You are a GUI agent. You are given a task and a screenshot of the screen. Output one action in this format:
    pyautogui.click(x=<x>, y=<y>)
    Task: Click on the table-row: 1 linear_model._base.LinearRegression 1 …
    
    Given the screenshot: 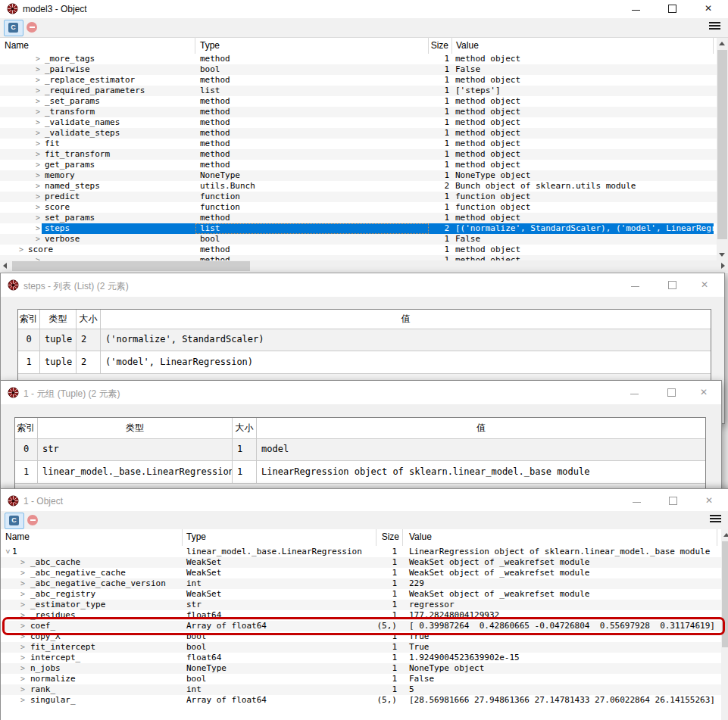 What is the action you would take?
    pyautogui.click(x=361, y=472)
    